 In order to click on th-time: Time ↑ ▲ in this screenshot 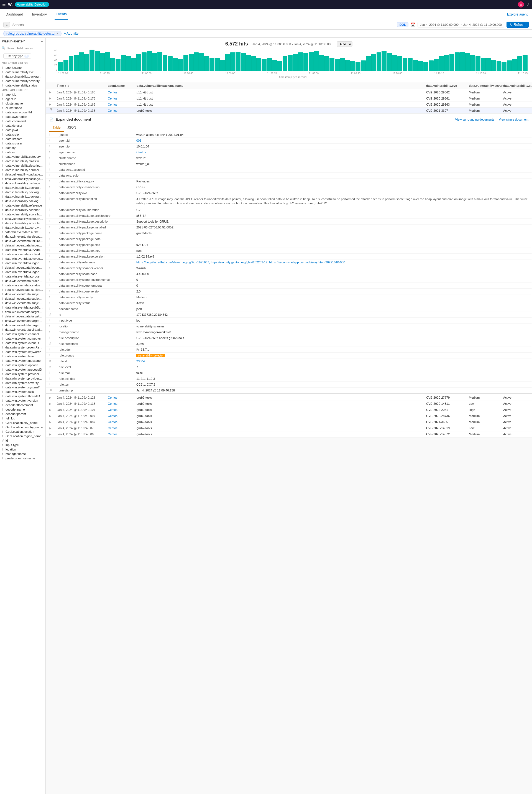, I will do `click(79, 86)`.